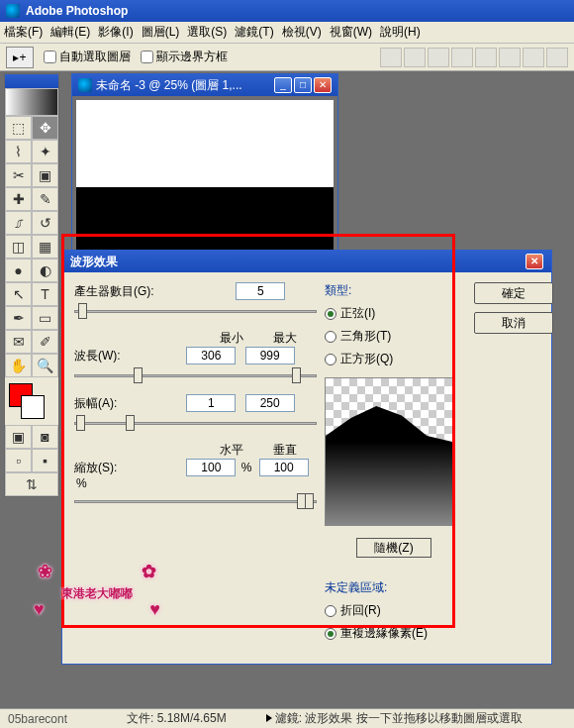 This screenshot has height=728, width=574. Describe the element at coordinates (283, 85) in the screenshot. I see `minimize-button: _` at that location.